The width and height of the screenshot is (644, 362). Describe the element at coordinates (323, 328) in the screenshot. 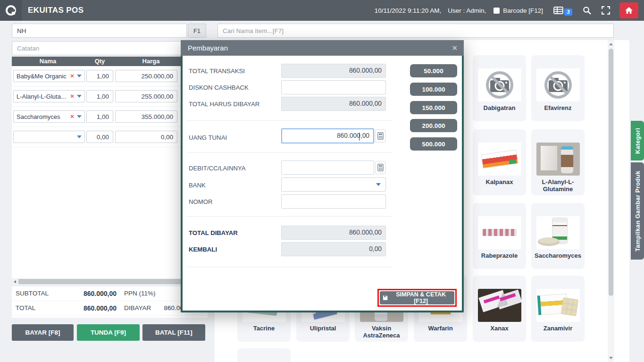

I see `product-name: Ulipristal` at that location.